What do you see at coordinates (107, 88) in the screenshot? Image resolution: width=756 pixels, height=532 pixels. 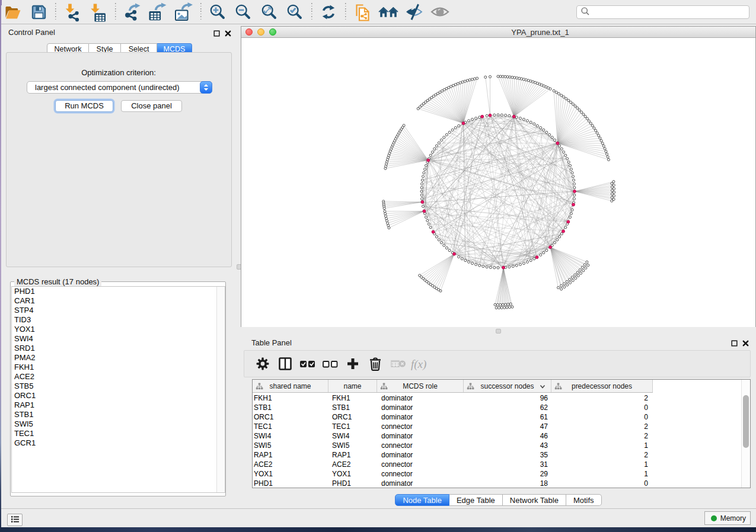 I see `criterion-select-value: largest connected component (undirected)` at bounding box center [107, 88].